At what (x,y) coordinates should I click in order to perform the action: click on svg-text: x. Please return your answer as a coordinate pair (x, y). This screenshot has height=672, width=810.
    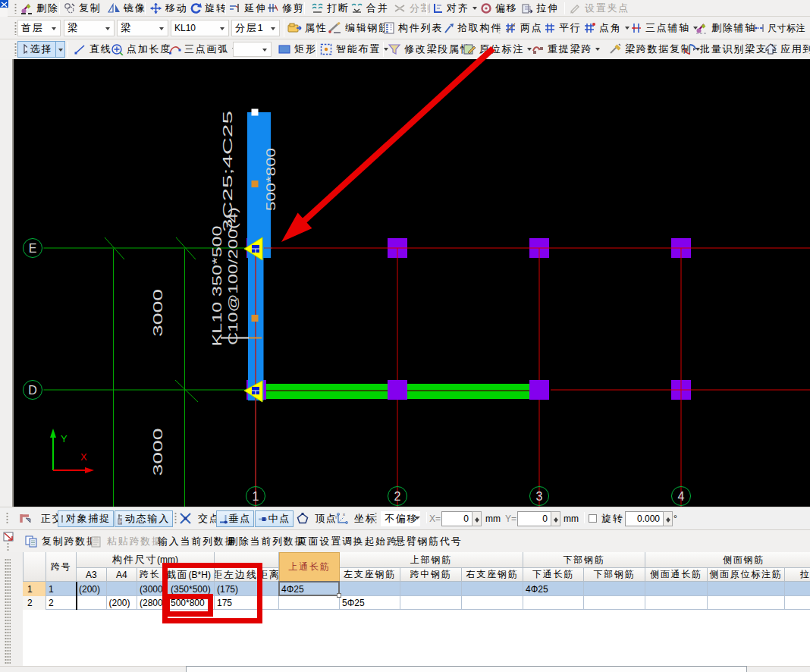
    Looking at the image, I should click on (344, 514).